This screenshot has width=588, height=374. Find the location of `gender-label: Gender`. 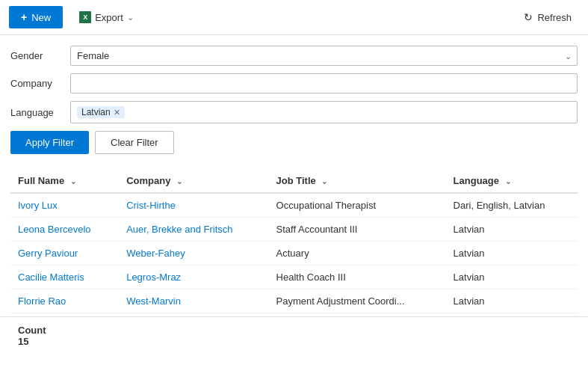

gender-label: Gender is located at coordinates (40, 55).